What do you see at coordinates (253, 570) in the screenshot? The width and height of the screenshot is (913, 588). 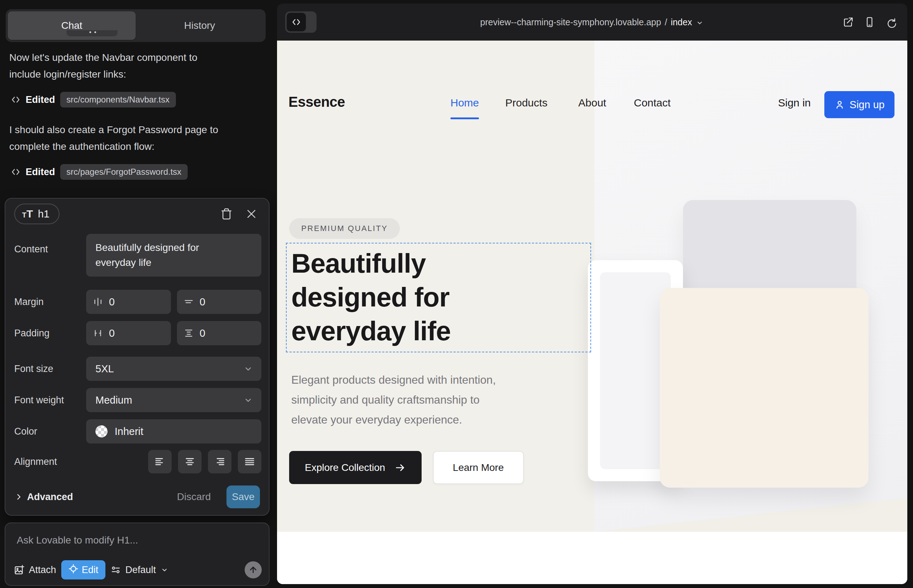 I see `arrow-up-icon` at bounding box center [253, 570].